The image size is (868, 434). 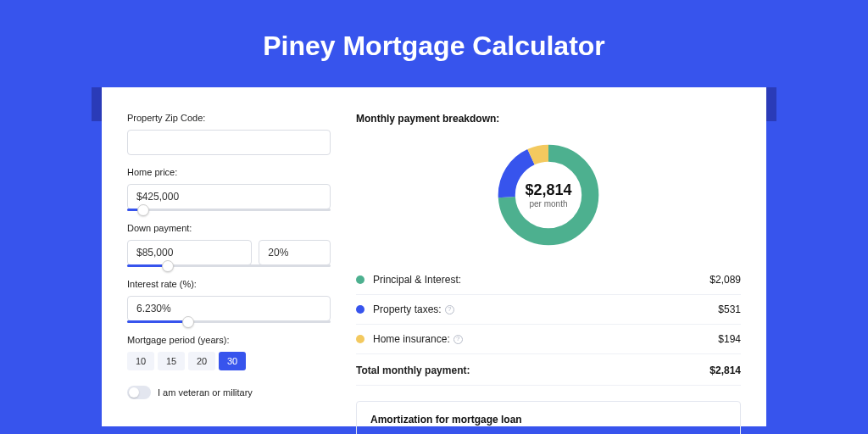 I want to click on breakdown-label-total: Total monthly payment:, so click(x=532, y=370).